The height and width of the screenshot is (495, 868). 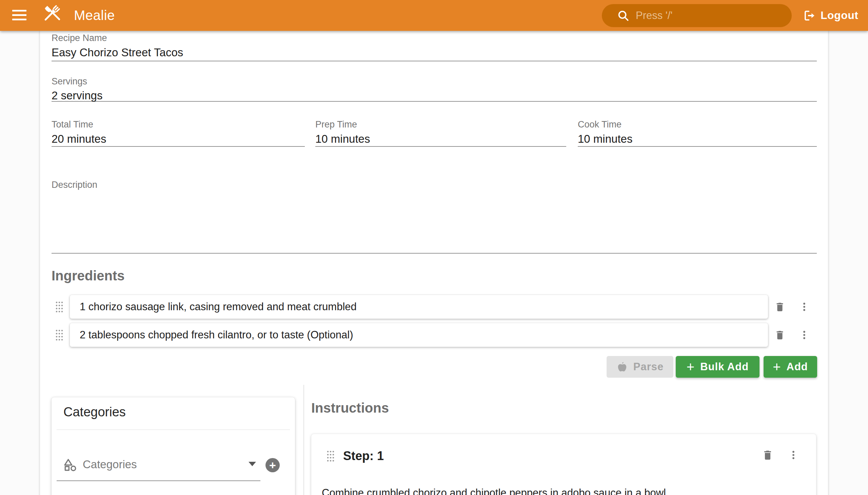 I want to click on parse-button: Parse, so click(x=640, y=367).